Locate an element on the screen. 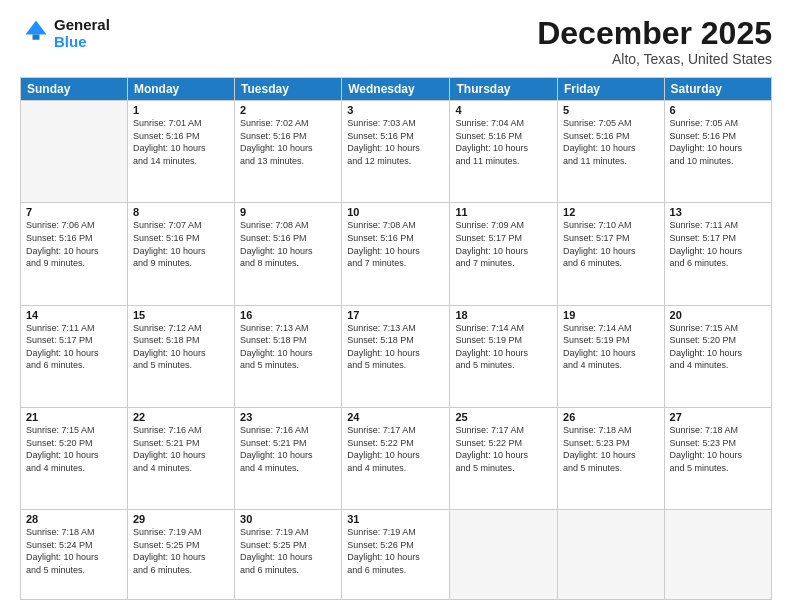 The height and width of the screenshot is (612, 792). calendar-cell: 4Sunrise: 7:04 AMSunset: 5:16 PMDaylight… is located at coordinates (504, 152).